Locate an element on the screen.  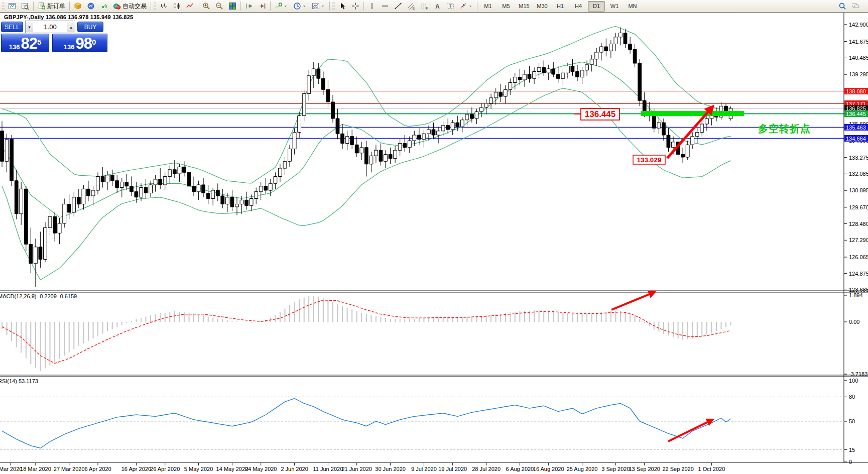
market-watch-button is located at coordinates (78, 6).